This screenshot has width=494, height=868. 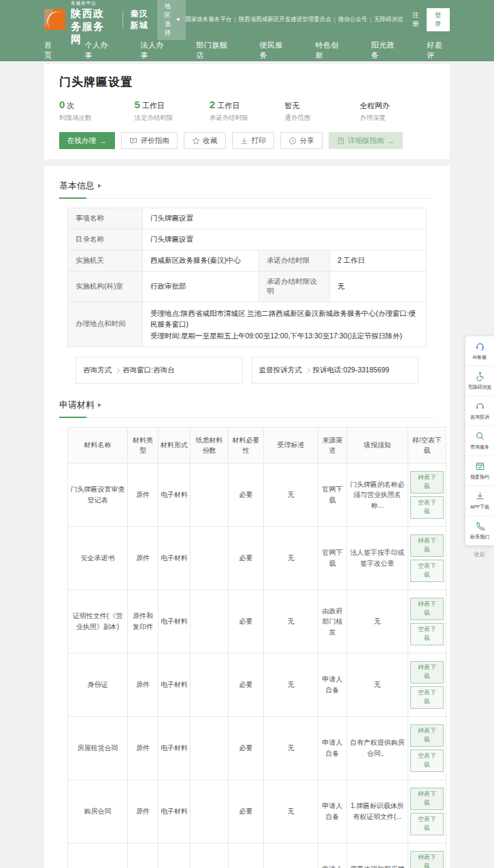 I want to click on nav-item-1: 个人办事, so click(x=99, y=50).